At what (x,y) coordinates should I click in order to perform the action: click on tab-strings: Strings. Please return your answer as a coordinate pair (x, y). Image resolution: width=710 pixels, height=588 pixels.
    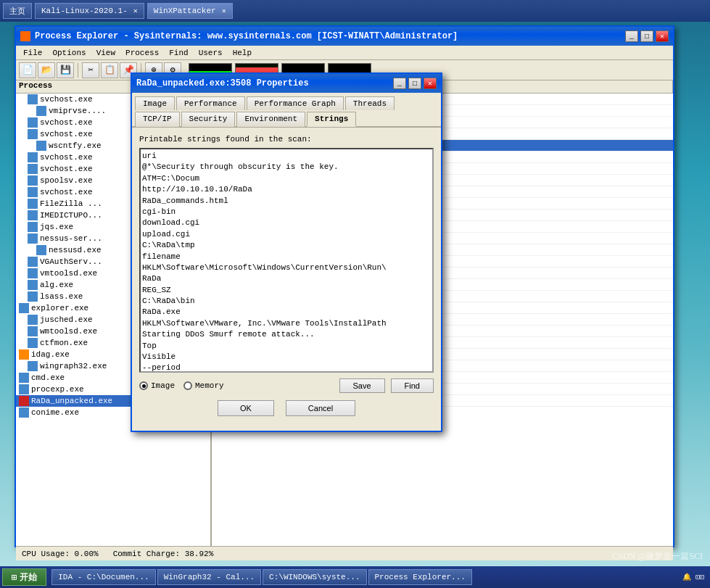
    Looking at the image, I should click on (331, 119).